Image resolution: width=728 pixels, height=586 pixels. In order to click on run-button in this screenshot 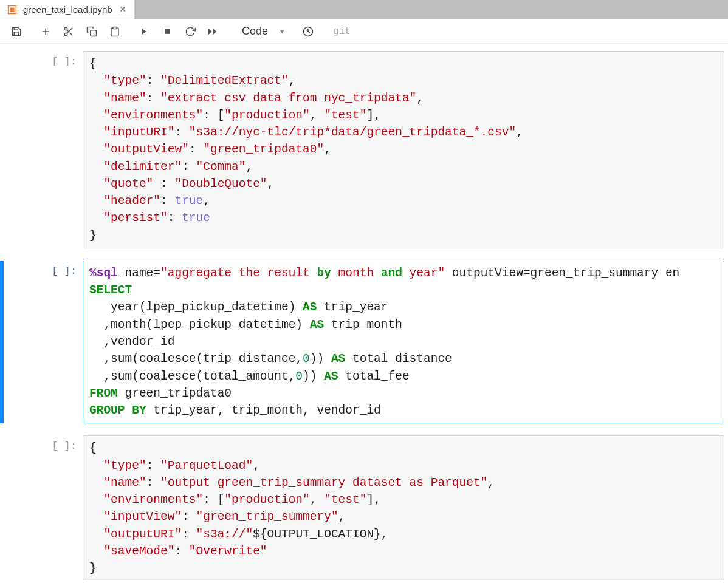, I will do `click(144, 32)`.